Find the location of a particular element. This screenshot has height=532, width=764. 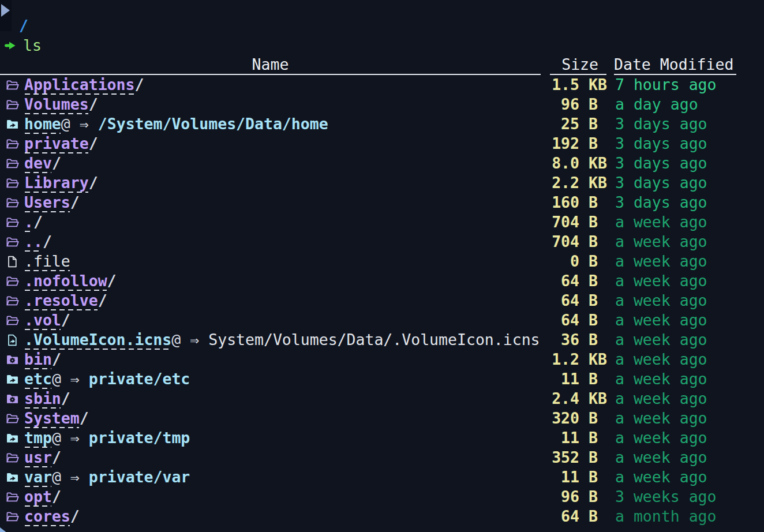

file-name-cell: tmp@⇒private/tmp is located at coordinates (284, 438).